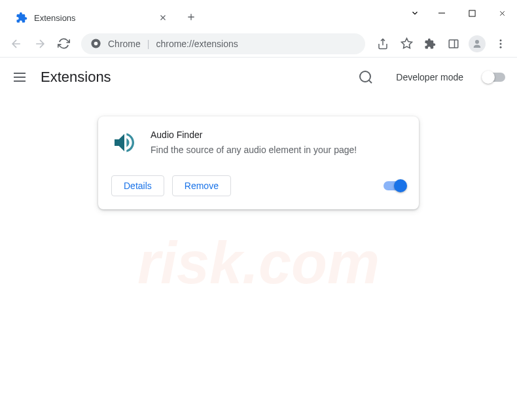 The width and height of the screenshot is (517, 420). Describe the element at coordinates (454, 44) in the screenshot. I see `sidepanel-button` at that location.